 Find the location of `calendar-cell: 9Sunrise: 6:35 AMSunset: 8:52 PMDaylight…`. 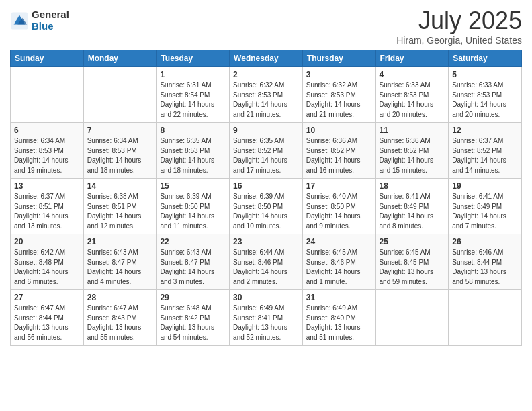

calendar-cell: 9Sunrise: 6:35 AMSunset: 8:52 PMDaylight… is located at coordinates (266, 150).